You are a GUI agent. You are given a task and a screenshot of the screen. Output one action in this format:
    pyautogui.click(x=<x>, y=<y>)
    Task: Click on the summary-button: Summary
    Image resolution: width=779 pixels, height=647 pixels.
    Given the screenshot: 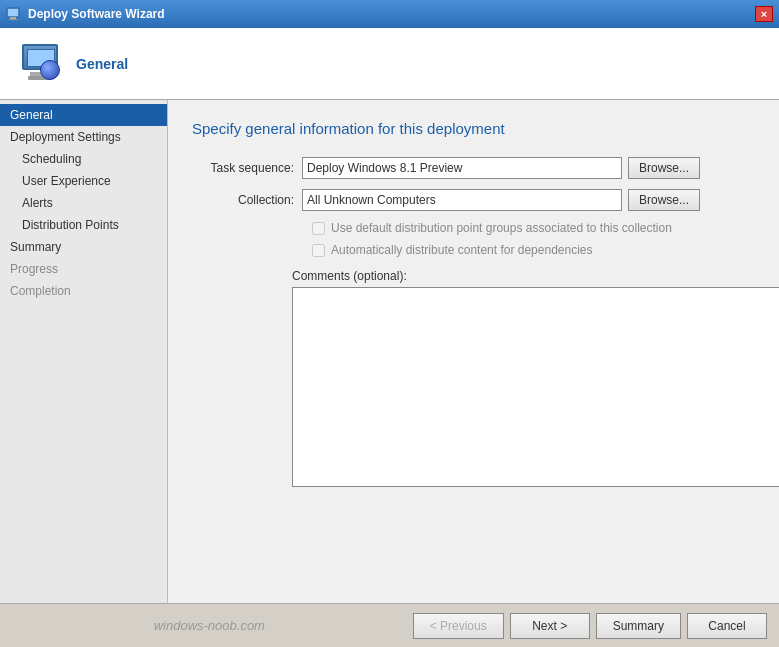 What is the action you would take?
    pyautogui.click(x=638, y=626)
    